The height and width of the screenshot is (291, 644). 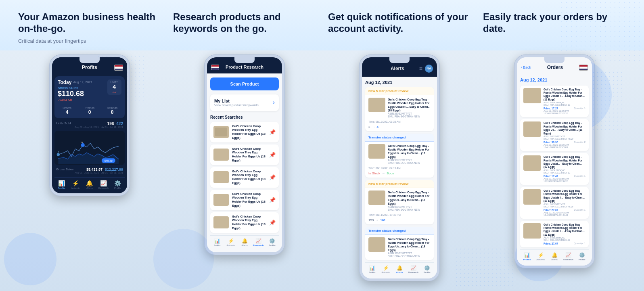 What do you see at coordinates (579, 210) in the screenshot?
I see `order4-qty: Quantity: 1` at bounding box center [579, 210].